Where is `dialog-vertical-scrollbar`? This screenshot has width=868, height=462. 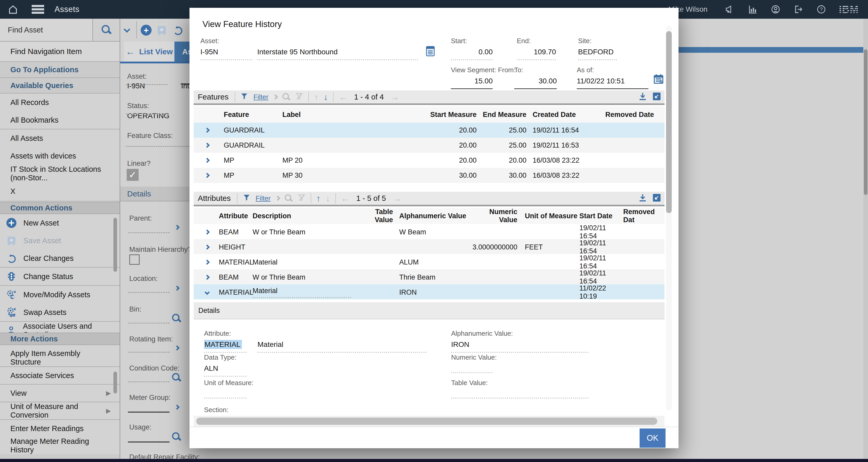
dialog-vertical-scrollbar is located at coordinates (669, 218).